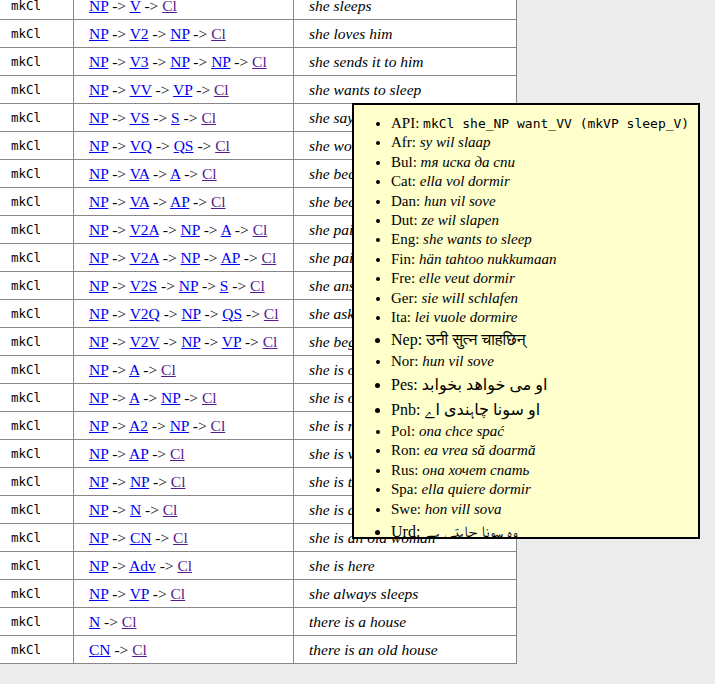 This screenshot has height=684, width=715. Describe the element at coordinates (184, 594) in the screenshot. I see `rule-cell: NP -> VP -> Cl` at that location.